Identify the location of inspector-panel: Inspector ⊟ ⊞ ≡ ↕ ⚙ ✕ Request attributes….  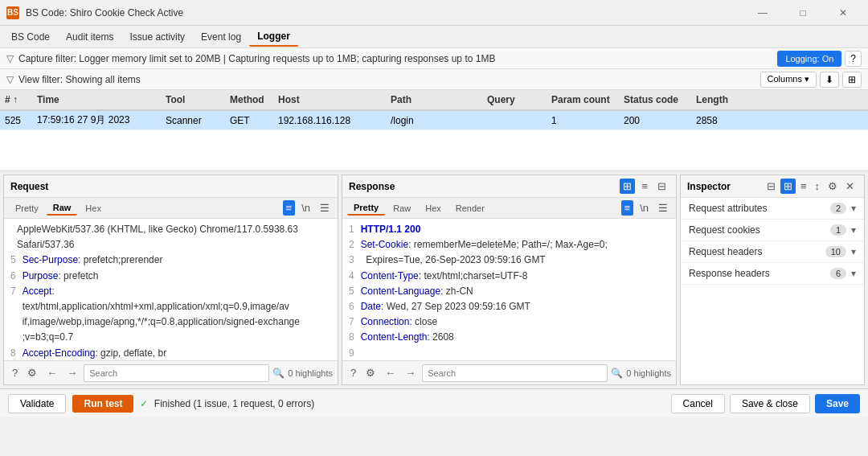
(772, 280).